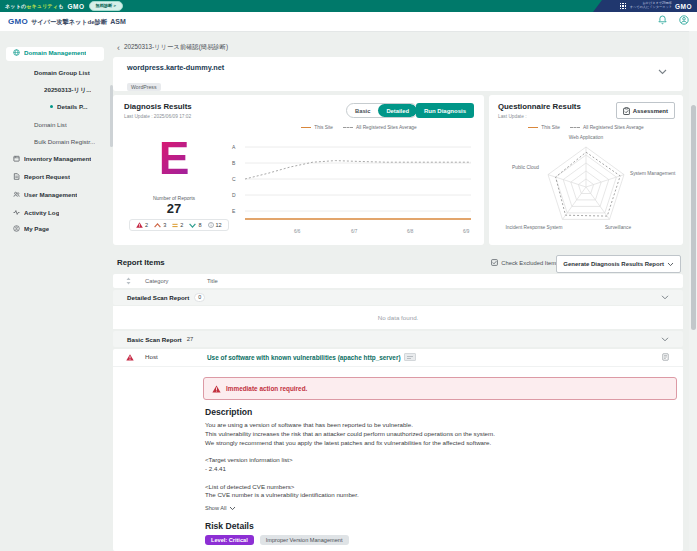 The width and height of the screenshot is (697, 551). What do you see at coordinates (440, 388) in the screenshot?
I see `immediate-action-alert: Immediate action required.` at bounding box center [440, 388].